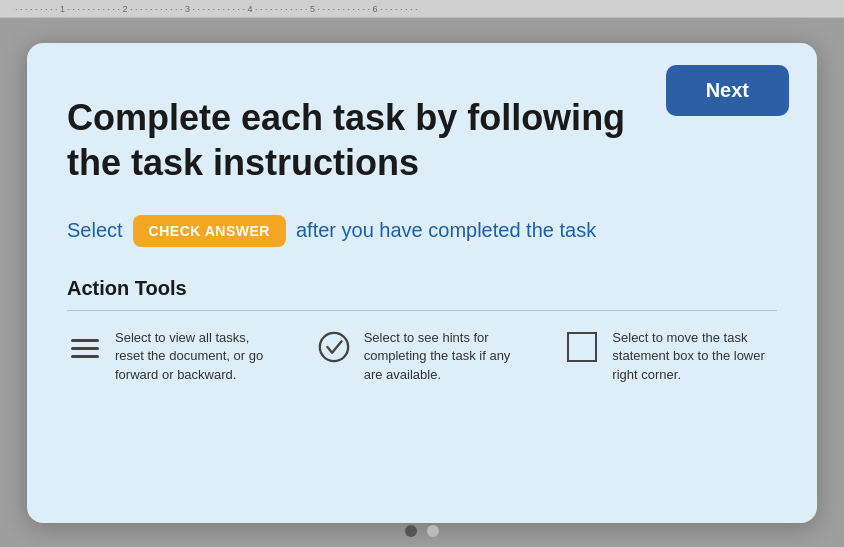 The height and width of the screenshot is (547, 844). What do you see at coordinates (694, 358) in the screenshot?
I see `tool-desc-move: Select to move the task statement box to…` at bounding box center [694, 358].